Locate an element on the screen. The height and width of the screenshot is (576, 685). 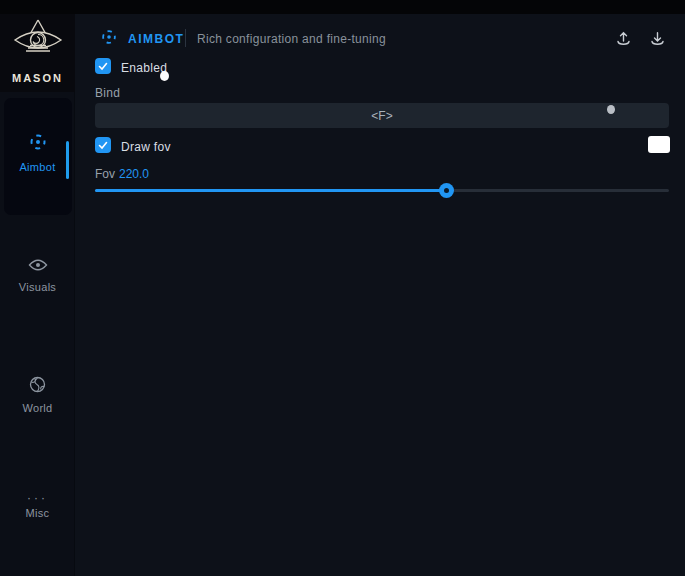
mason-eye-pyramid-logo-icon is located at coordinates (38, 44).